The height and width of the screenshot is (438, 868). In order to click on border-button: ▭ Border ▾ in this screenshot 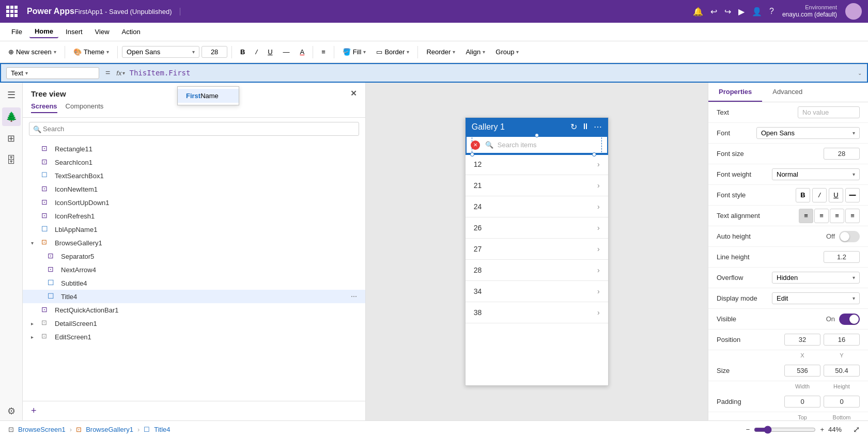, I will do `click(393, 52)`.